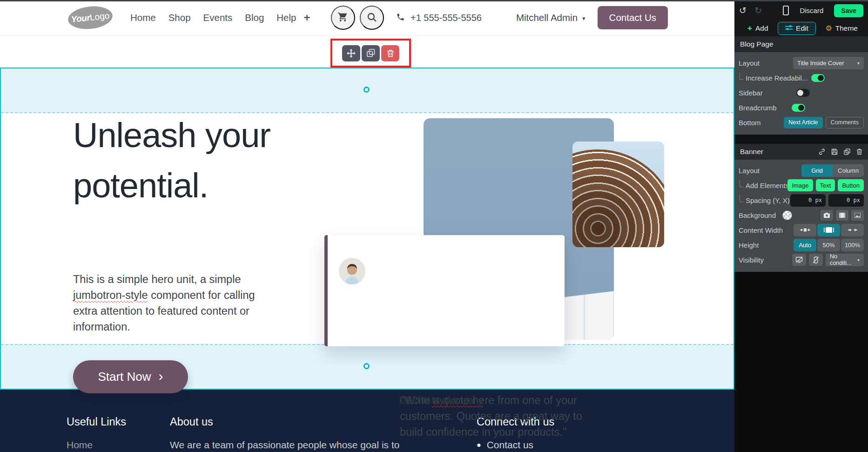 The width and height of the screenshot is (868, 452). Describe the element at coordinates (752, 152) in the screenshot. I see `panel-title: Banner` at that location.